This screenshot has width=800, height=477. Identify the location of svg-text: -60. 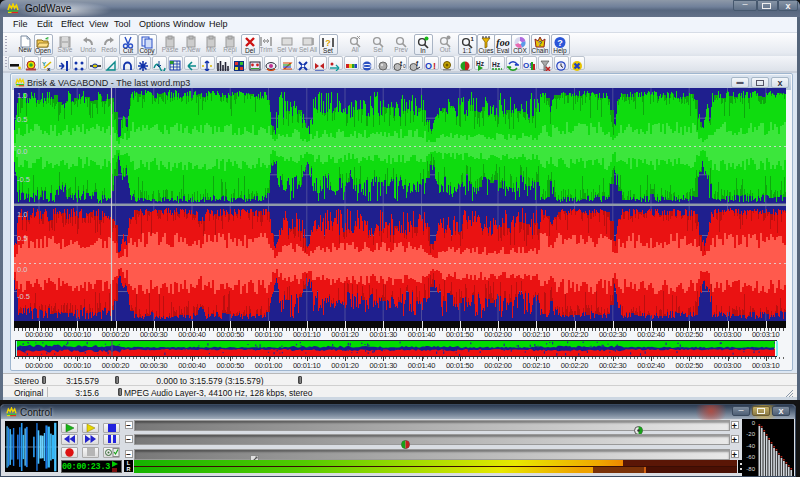
(750, 457).